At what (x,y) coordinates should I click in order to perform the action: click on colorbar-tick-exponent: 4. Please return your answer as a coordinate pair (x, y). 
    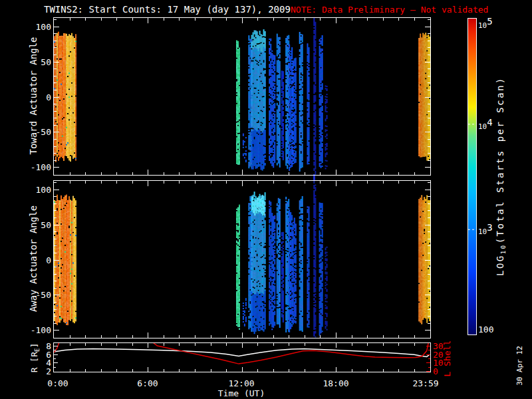
    Looking at the image, I should click on (489, 122).